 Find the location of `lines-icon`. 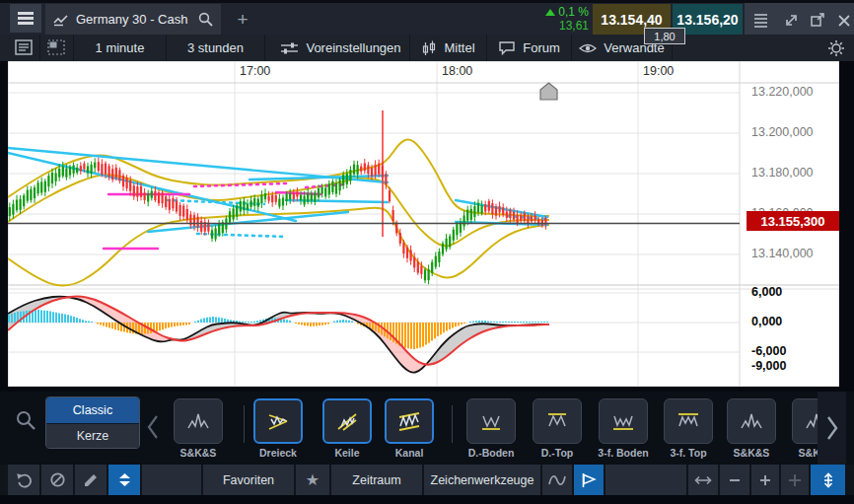

lines-icon is located at coordinates (761, 20).